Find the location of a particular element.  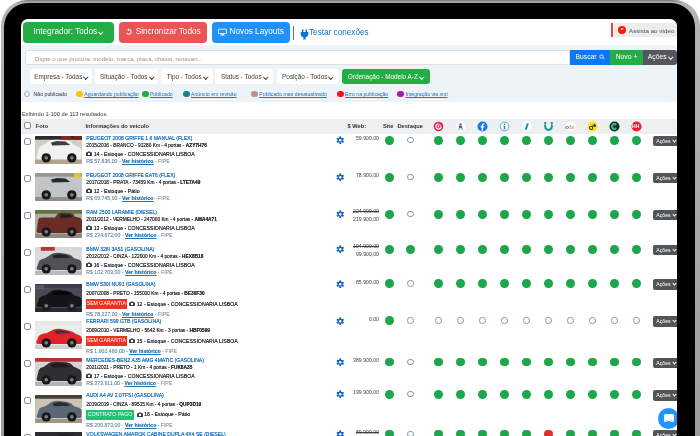

svg-text: o is located at coordinates (568, 126).